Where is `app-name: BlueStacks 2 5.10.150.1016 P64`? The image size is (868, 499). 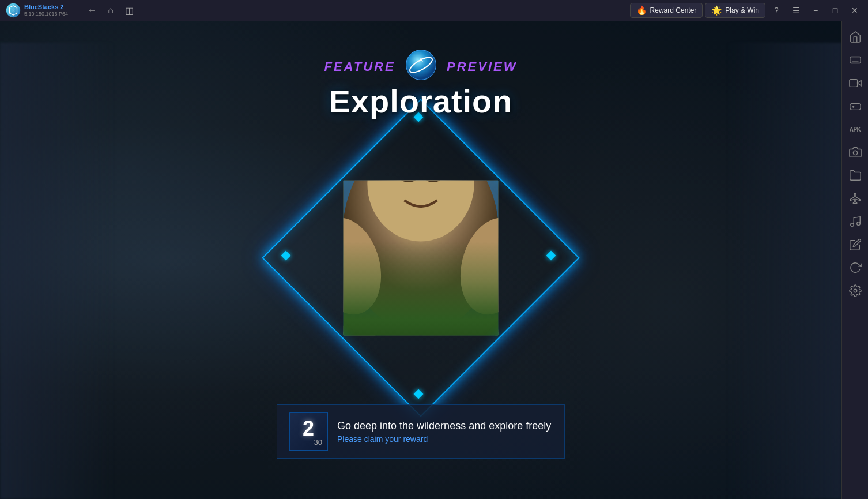 app-name: BlueStacks 2 5.10.150.1016 P64 is located at coordinates (46, 10).